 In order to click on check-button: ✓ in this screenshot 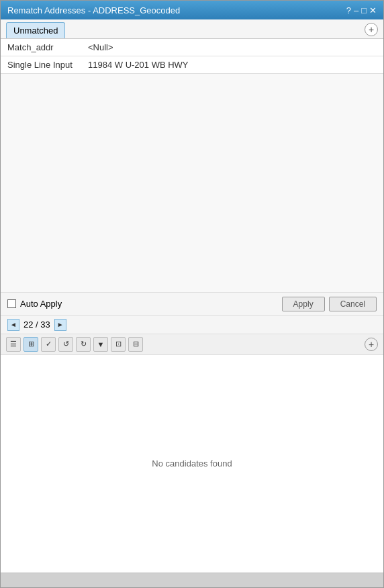, I will do `click(48, 344)`.